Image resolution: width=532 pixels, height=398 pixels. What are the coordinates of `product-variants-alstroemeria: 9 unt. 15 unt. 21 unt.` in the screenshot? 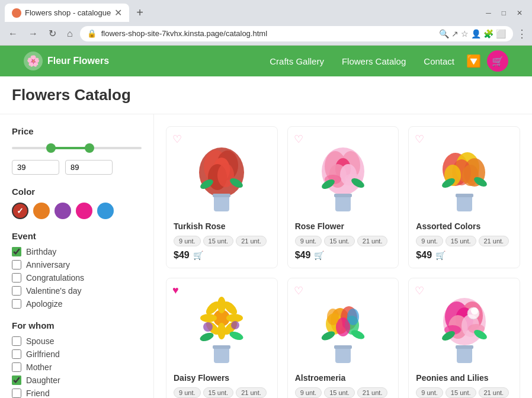 It's located at (344, 393).